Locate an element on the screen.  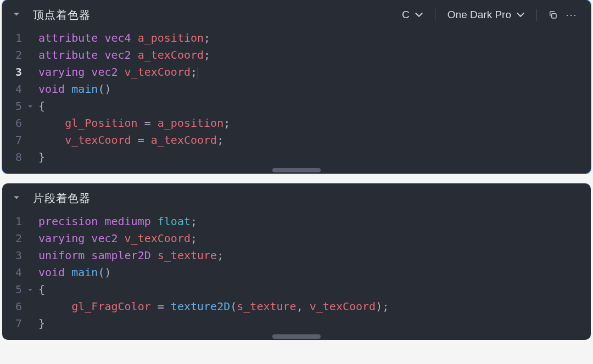
code-line: gl_Position = a_position; is located at coordinates (315, 123).